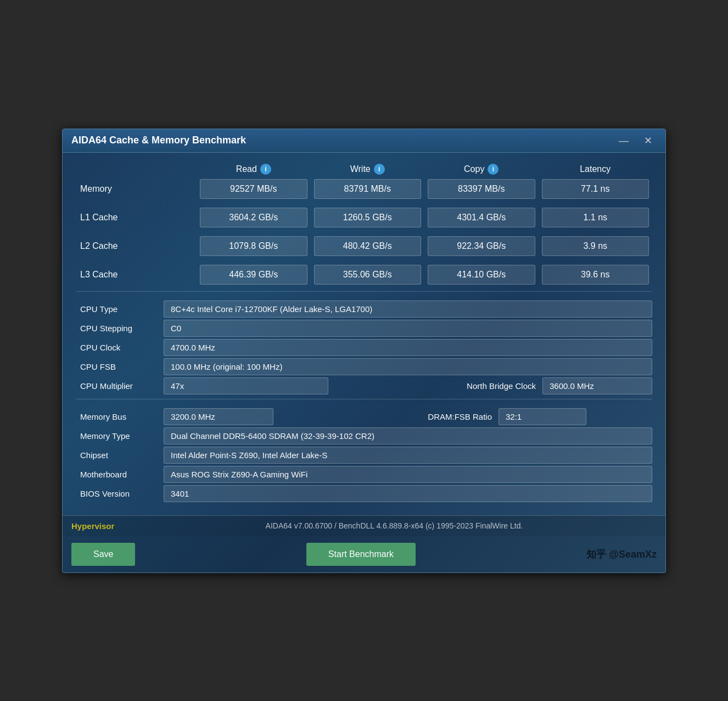 Image resolution: width=728 pixels, height=701 pixels. What do you see at coordinates (136, 218) in the screenshot?
I see `l1cache-label: L1 Cache` at bounding box center [136, 218].